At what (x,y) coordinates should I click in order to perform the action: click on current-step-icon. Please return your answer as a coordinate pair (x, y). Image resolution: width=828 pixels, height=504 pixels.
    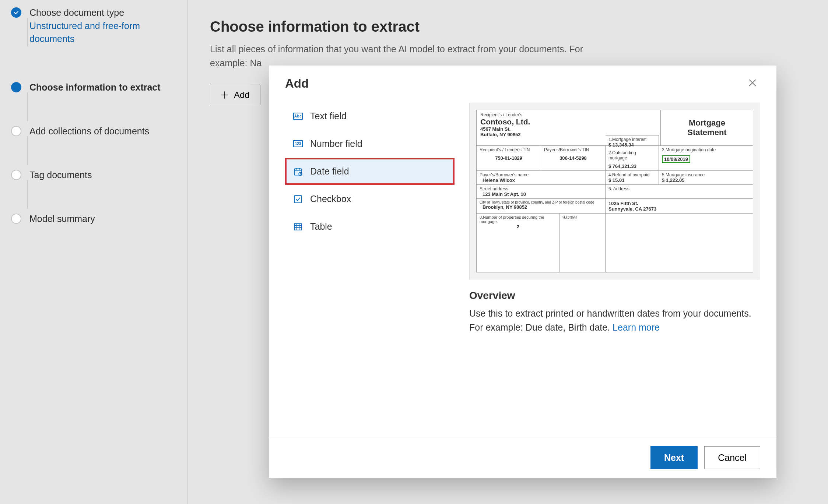
    Looking at the image, I should click on (16, 87).